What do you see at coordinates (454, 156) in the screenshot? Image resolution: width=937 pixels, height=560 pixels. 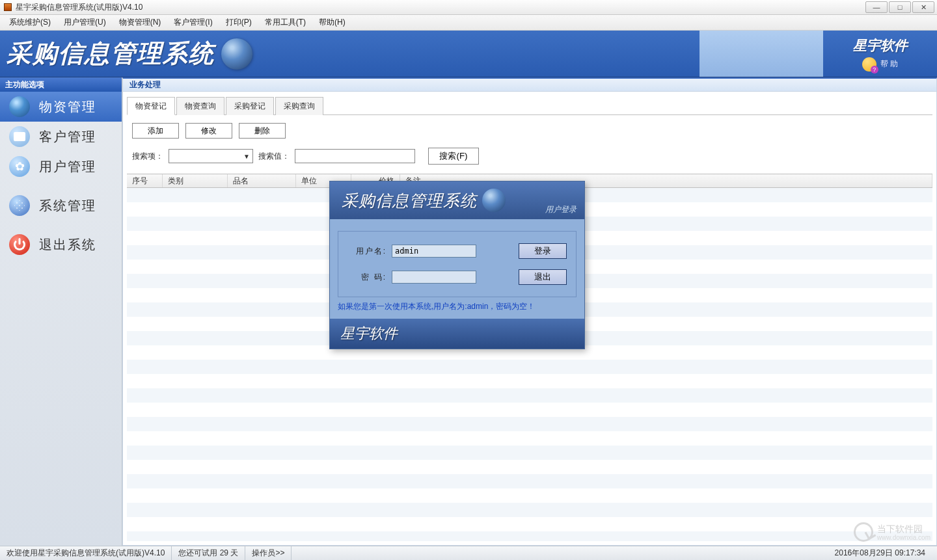 I see `search-button: 搜索(F)` at bounding box center [454, 156].